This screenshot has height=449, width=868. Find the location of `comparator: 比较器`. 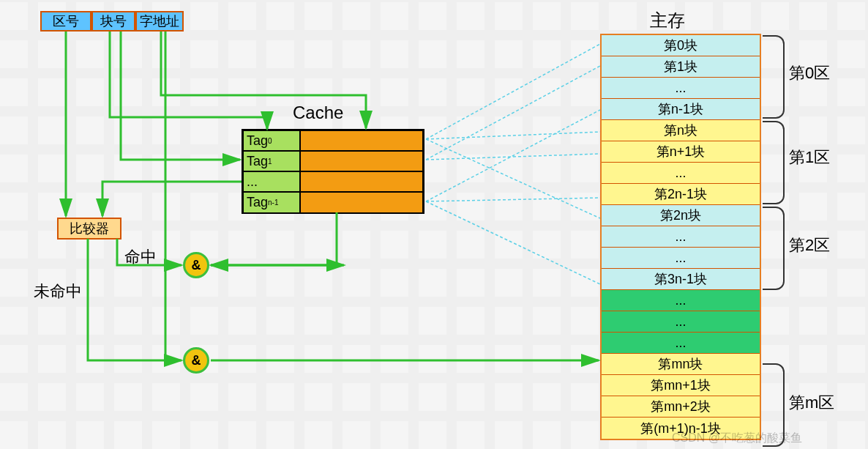

comparator: 比较器 is located at coordinates (89, 229).